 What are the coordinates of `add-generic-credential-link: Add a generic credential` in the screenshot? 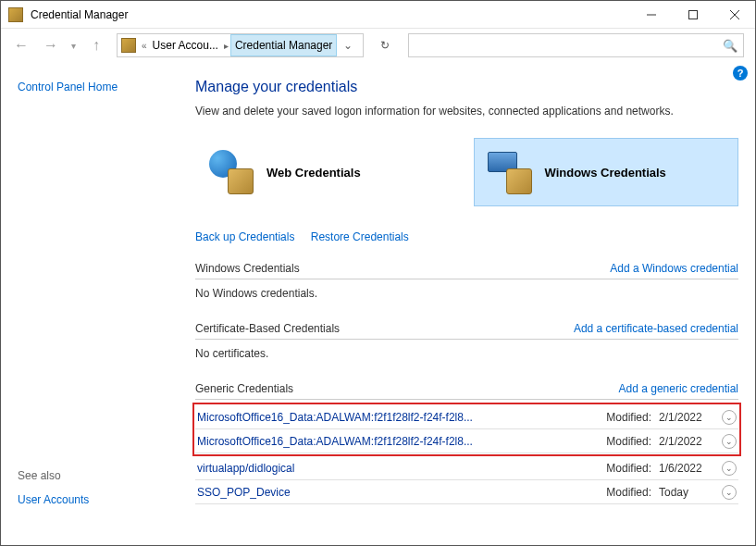 It's located at (679, 389).